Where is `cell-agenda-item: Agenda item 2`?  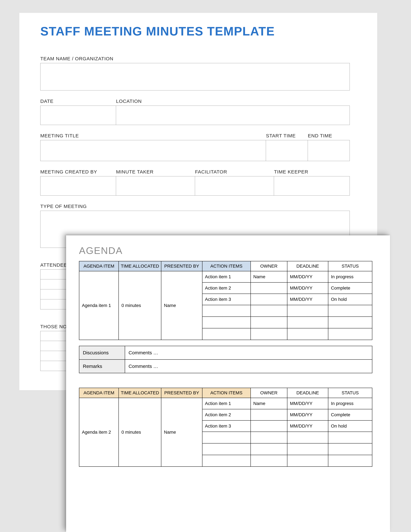
cell-agenda-item: Agenda item 2 is located at coordinates (99, 432).